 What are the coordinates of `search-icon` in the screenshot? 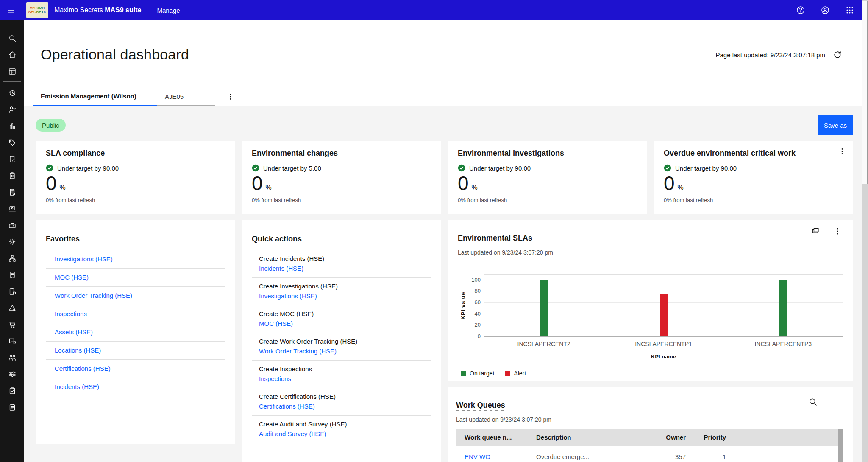 It's located at (12, 38).